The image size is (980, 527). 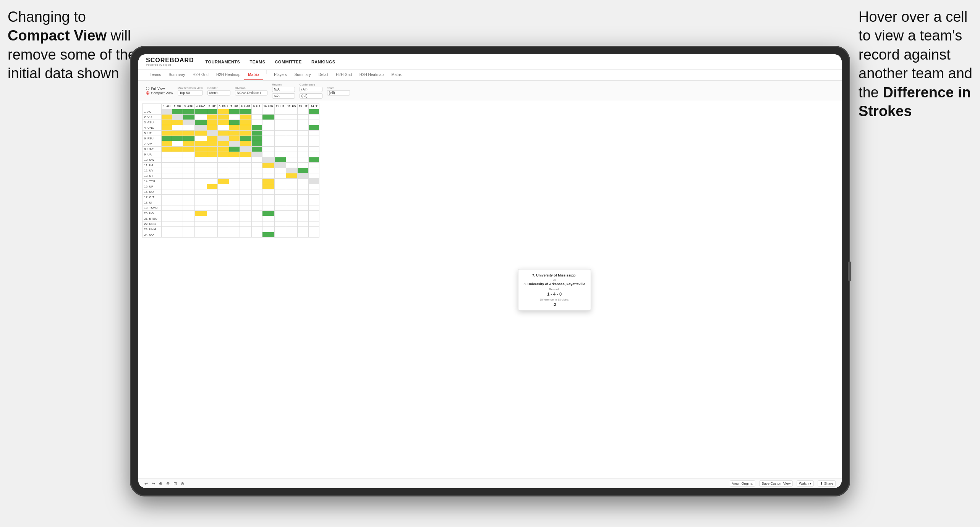 I want to click on tab-teams: Teams, so click(x=155, y=75).